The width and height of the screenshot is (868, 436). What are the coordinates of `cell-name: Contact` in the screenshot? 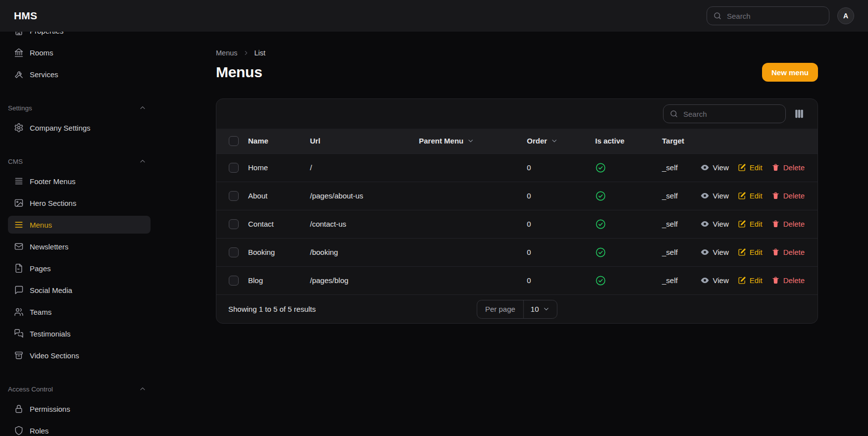 It's located at (279, 224).